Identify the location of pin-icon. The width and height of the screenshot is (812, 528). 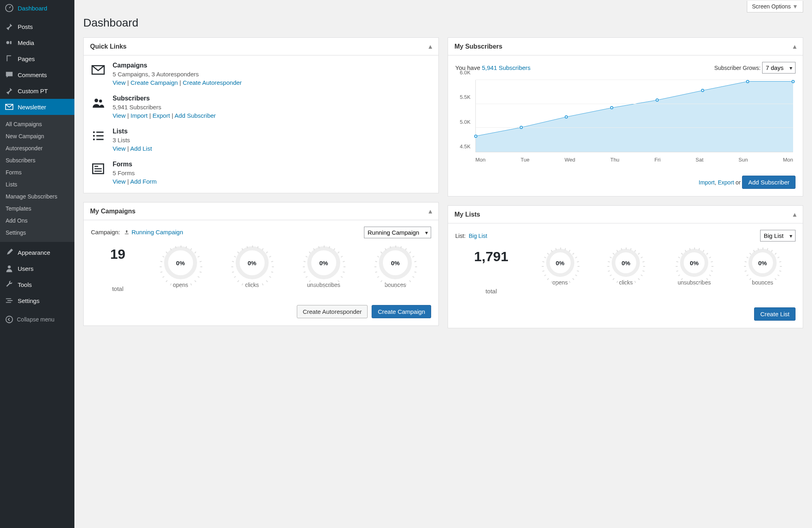
(9, 91).